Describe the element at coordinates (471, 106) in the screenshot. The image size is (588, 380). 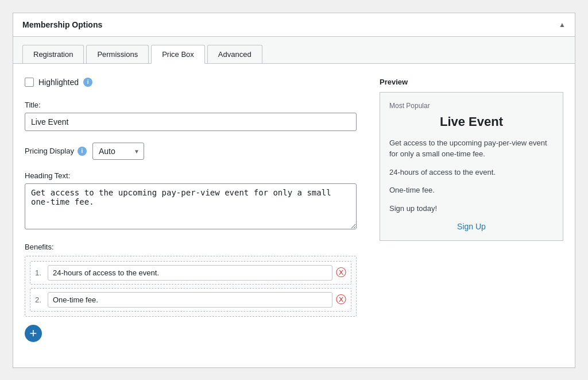
I see `preview-badge: Most Popular` at that location.